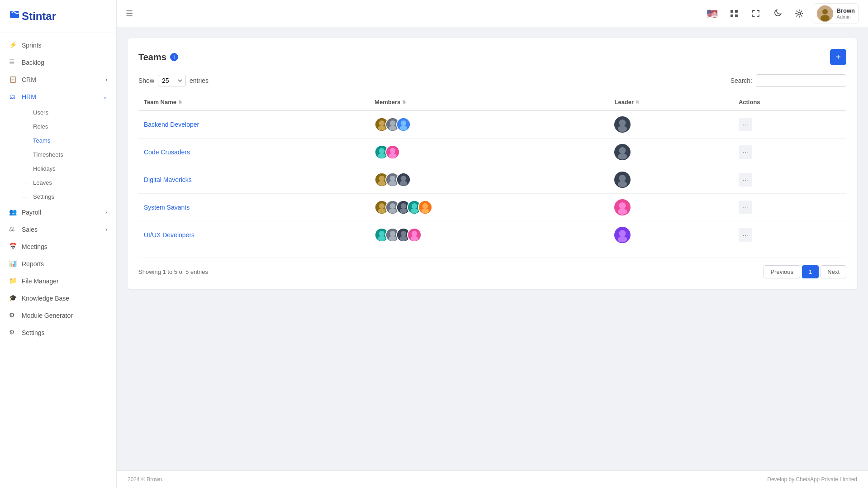 The width and height of the screenshot is (868, 488). I want to click on sales-icon: ⚖, so click(13, 230).